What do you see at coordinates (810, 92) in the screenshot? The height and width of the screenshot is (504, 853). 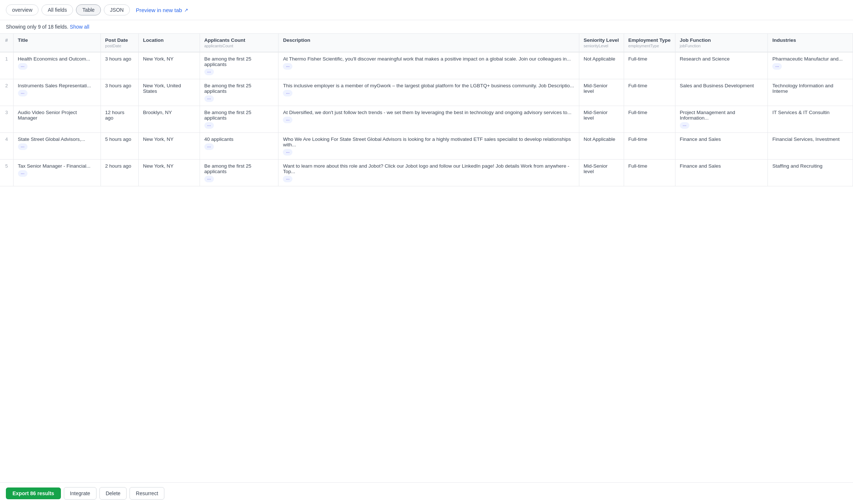 I see `cell-industries: Technology Information and Interne` at bounding box center [810, 92].